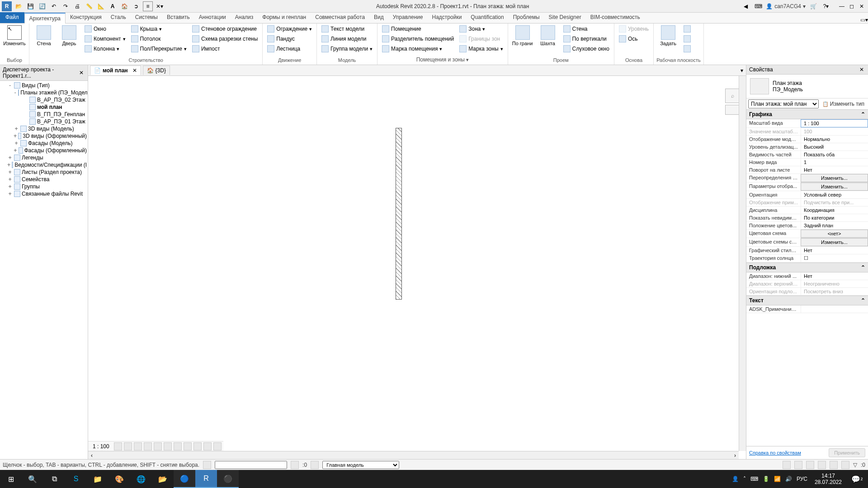 This screenshot has width=868, height=488. Describe the element at coordinates (847, 453) in the screenshot. I see `apply-button: Применить` at that location.